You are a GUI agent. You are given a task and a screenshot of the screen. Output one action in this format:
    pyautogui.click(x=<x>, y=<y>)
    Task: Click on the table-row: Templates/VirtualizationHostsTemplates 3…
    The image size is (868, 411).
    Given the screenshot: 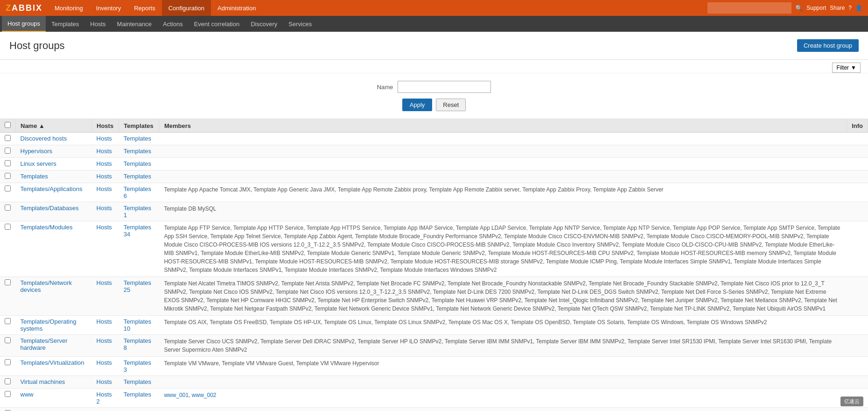 What is the action you would take?
    pyautogui.click(x=434, y=366)
    